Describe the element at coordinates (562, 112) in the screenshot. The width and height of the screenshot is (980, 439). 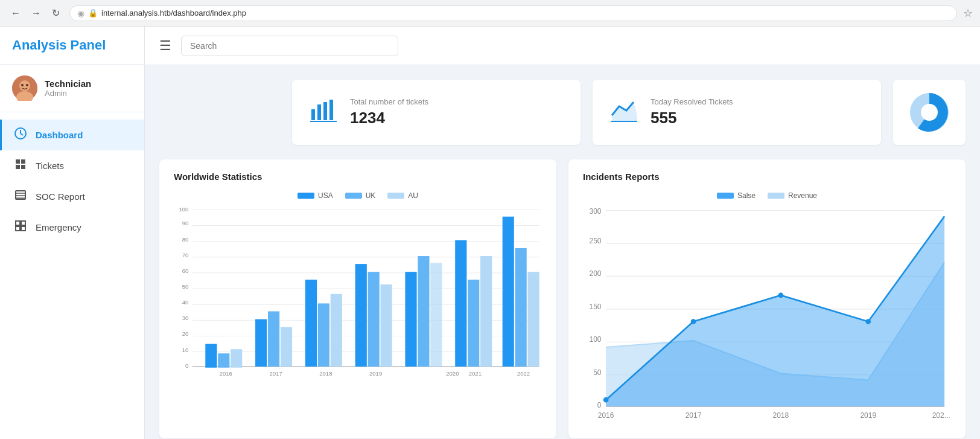
I see `stats-row: Total number of tickets 1234 Toda` at that location.